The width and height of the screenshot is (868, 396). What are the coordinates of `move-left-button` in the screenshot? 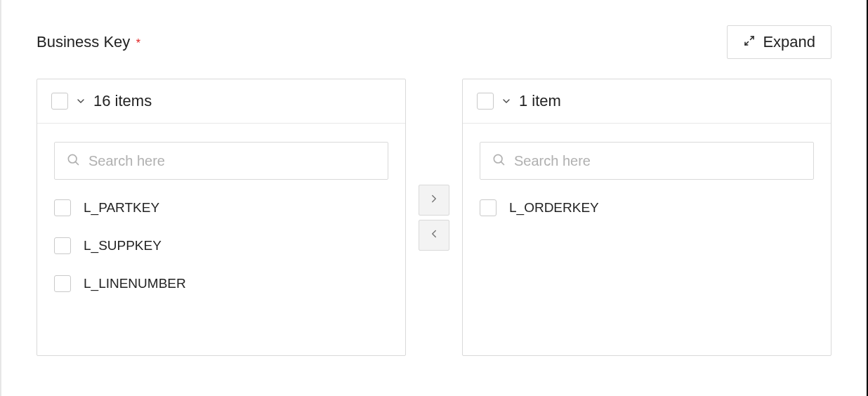 It's located at (434, 235).